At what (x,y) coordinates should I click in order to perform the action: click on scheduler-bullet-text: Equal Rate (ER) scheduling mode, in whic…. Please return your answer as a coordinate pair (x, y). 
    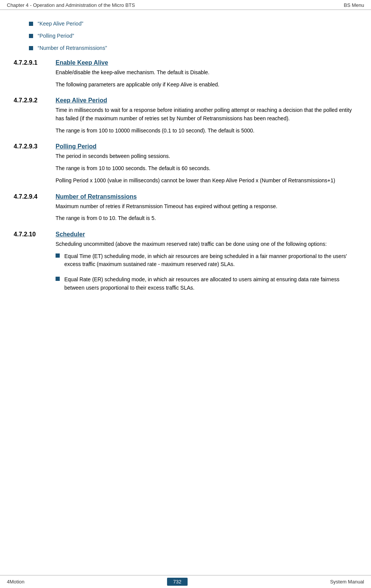
    Looking at the image, I should click on (211, 284).